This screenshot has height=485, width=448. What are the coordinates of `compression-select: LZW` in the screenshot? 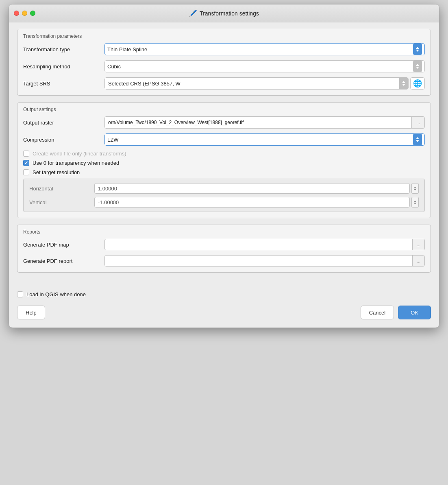 It's located at (265, 140).